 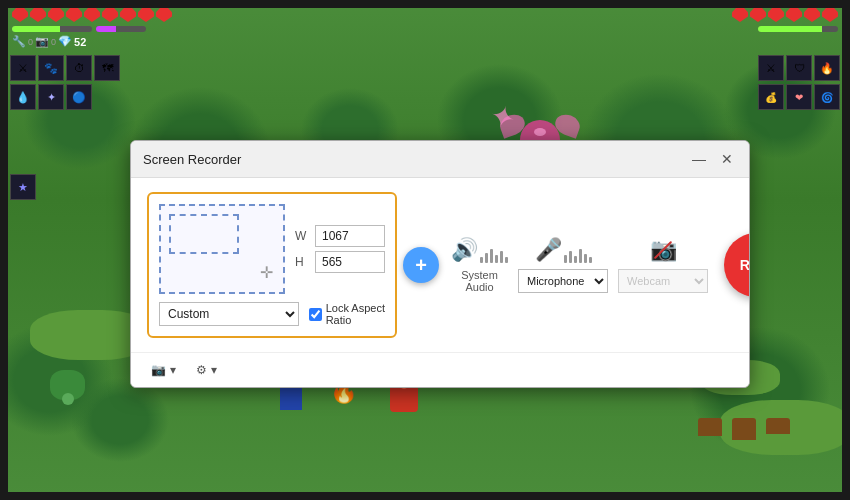 I want to click on width-input, so click(x=350, y=236).